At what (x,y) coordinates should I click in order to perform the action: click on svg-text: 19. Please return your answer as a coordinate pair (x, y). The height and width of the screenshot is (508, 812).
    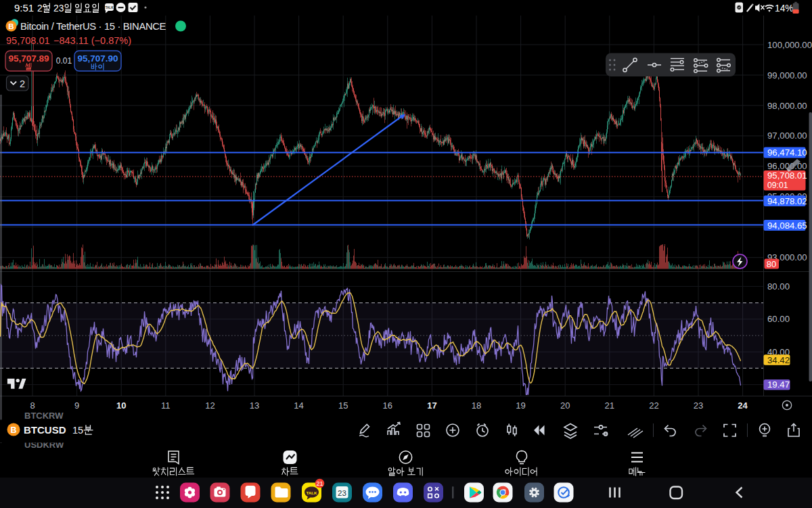
    Looking at the image, I should click on (520, 406).